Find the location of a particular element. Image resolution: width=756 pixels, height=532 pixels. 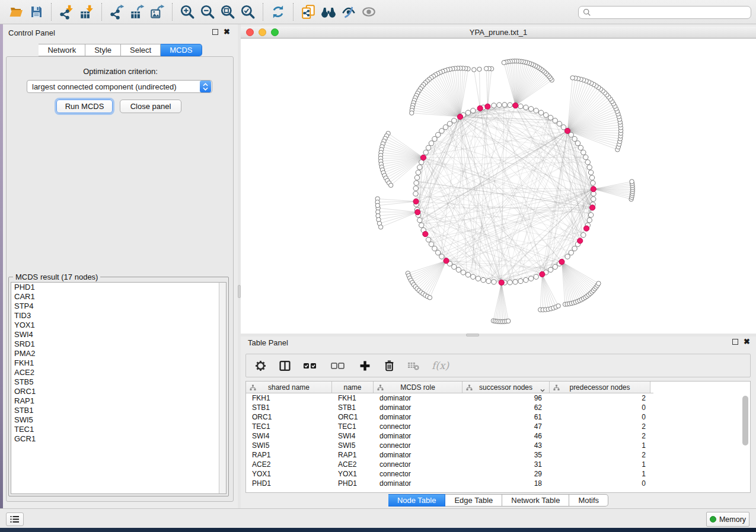

mcds-result-item: ORC1 is located at coordinates (115, 392).